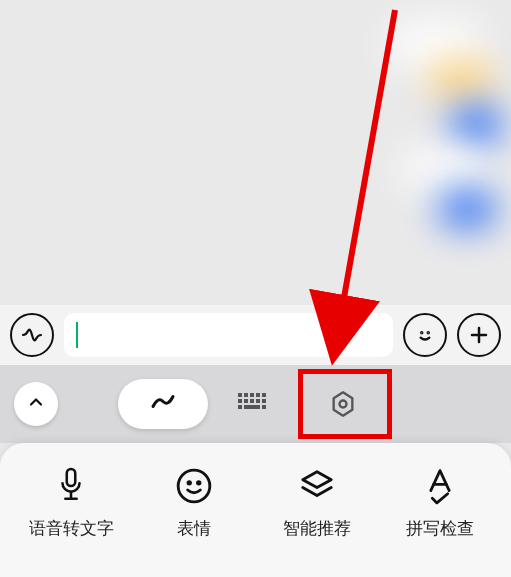 The width and height of the screenshot is (511, 577). What do you see at coordinates (479, 335) in the screenshot?
I see `plus-icon` at bounding box center [479, 335].